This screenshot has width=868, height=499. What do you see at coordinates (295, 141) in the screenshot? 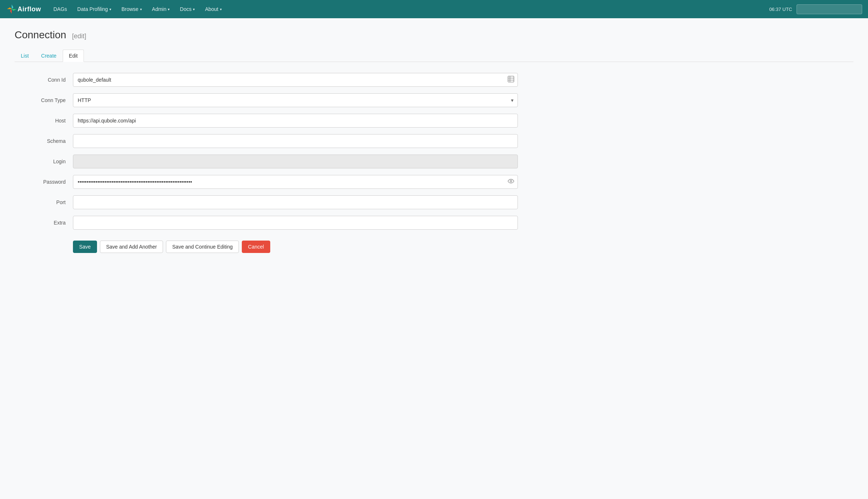
I see `schema-input` at bounding box center [295, 141].